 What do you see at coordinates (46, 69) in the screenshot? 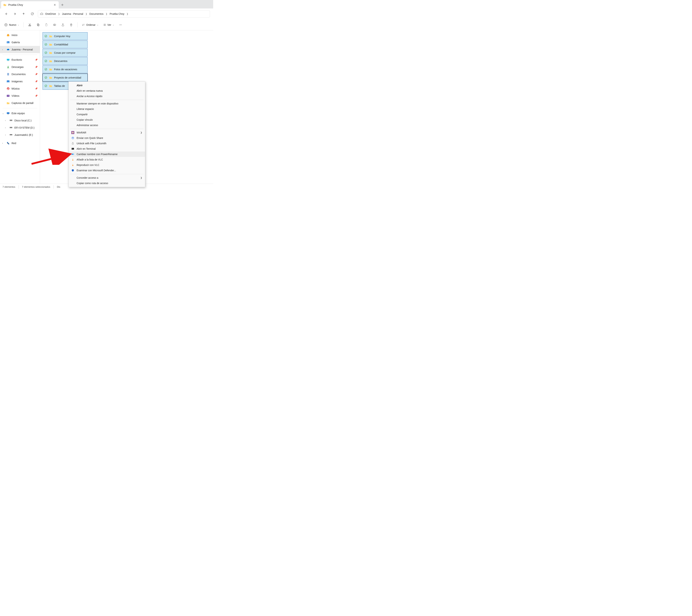
I see `sync-ok-icon` at bounding box center [46, 69].